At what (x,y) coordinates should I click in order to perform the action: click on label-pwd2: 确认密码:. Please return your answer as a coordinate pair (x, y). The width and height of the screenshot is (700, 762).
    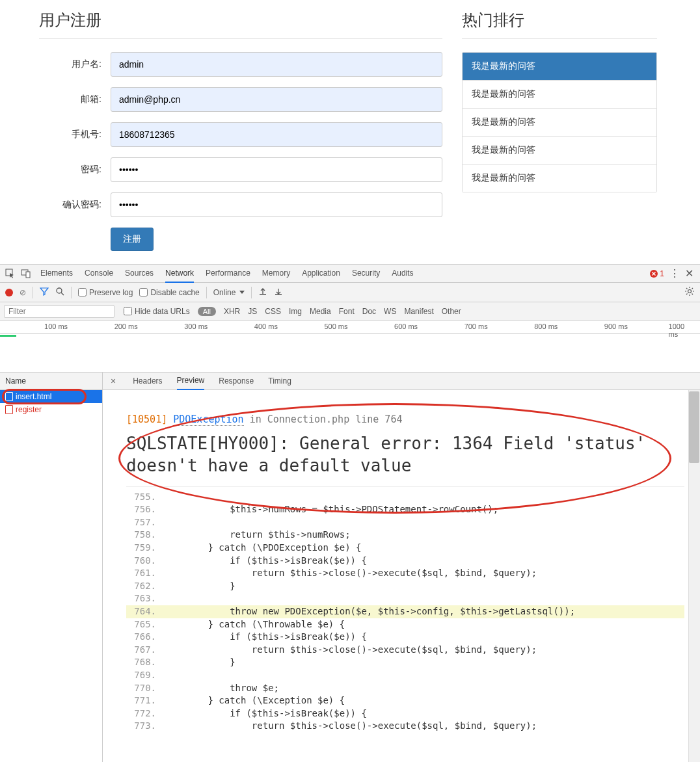
    Looking at the image, I should click on (75, 205).